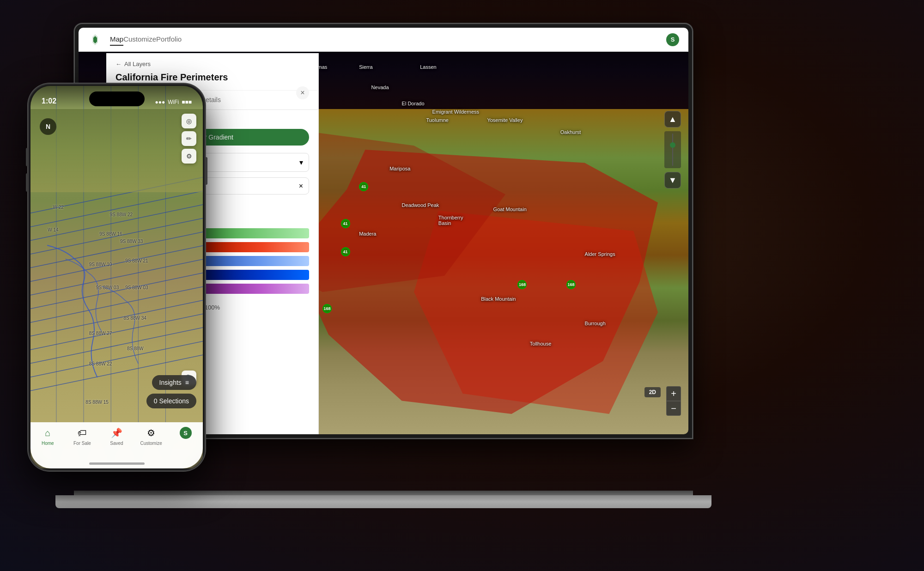 Image resolution: width=924 pixels, height=571 pixels. Describe the element at coordinates (171, 401) in the screenshot. I see `selections-pill: 0 Selections` at that location.